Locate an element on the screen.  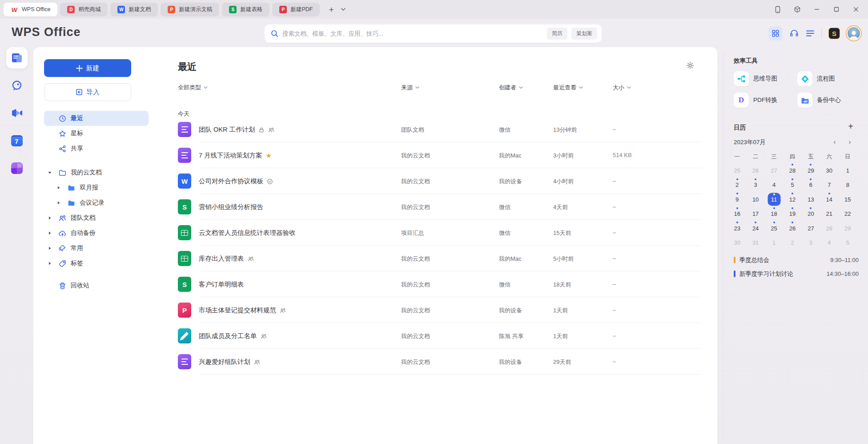
rail-app-center-button is located at coordinates (17, 168).